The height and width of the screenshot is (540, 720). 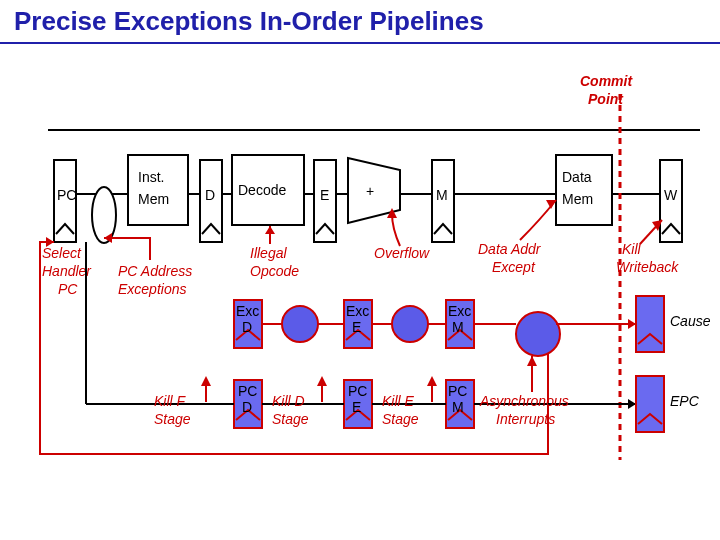 I want to click on pcE-l2: E, so click(x=356, y=407).